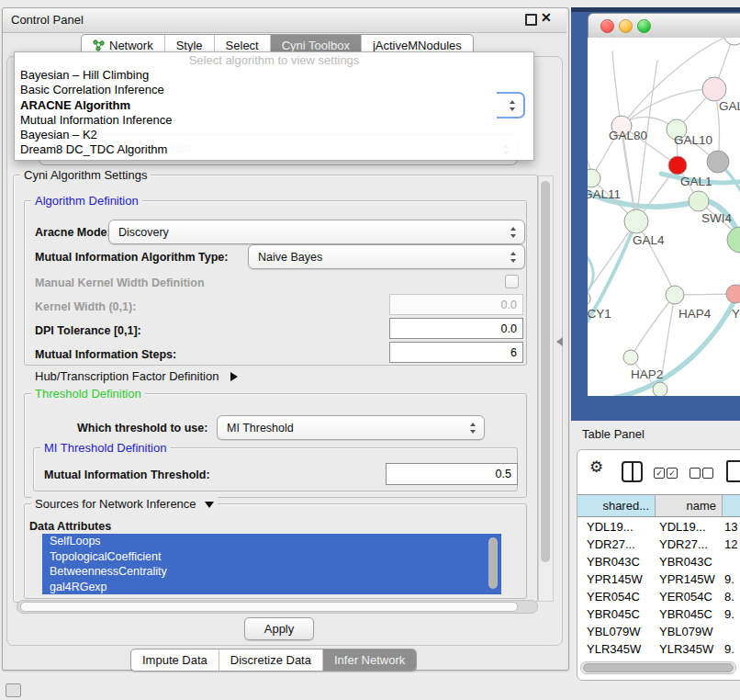 The height and width of the screenshot is (700, 740). What do you see at coordinates (274, 106) in the screenshot?
I see `dropdown-item-selected: ARACNE Algorithm` at bounding box center [274, 106].